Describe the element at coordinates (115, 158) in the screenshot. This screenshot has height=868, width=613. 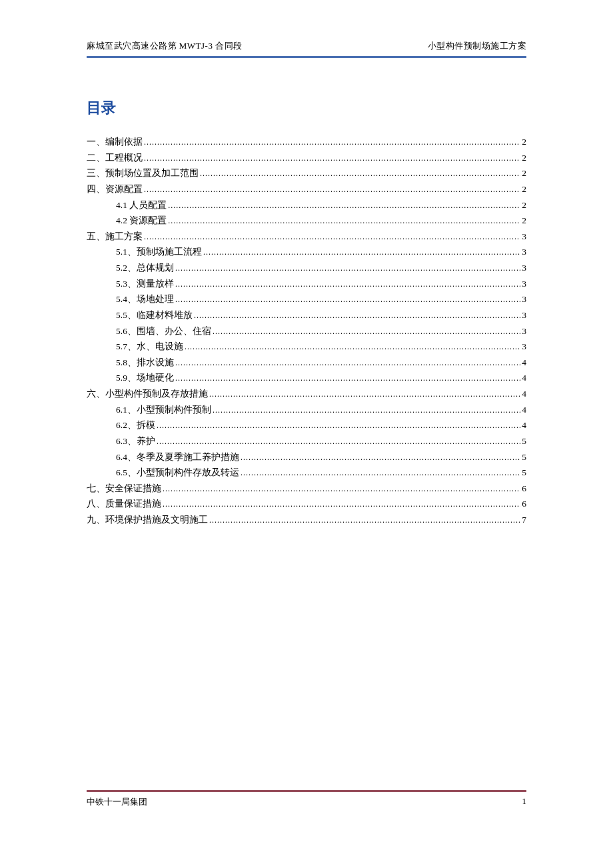
I see `toc-entry-label: 二、工程概况` at that location.